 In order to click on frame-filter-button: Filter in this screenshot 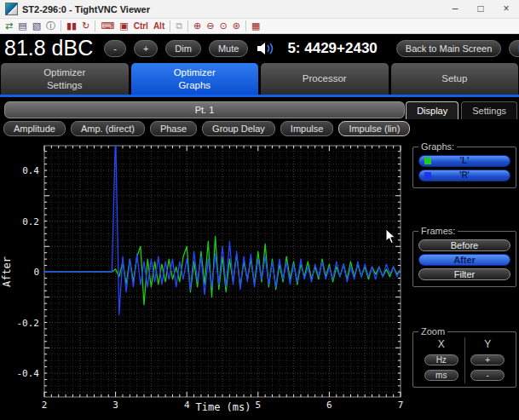, I will do `click(464, 274)`.